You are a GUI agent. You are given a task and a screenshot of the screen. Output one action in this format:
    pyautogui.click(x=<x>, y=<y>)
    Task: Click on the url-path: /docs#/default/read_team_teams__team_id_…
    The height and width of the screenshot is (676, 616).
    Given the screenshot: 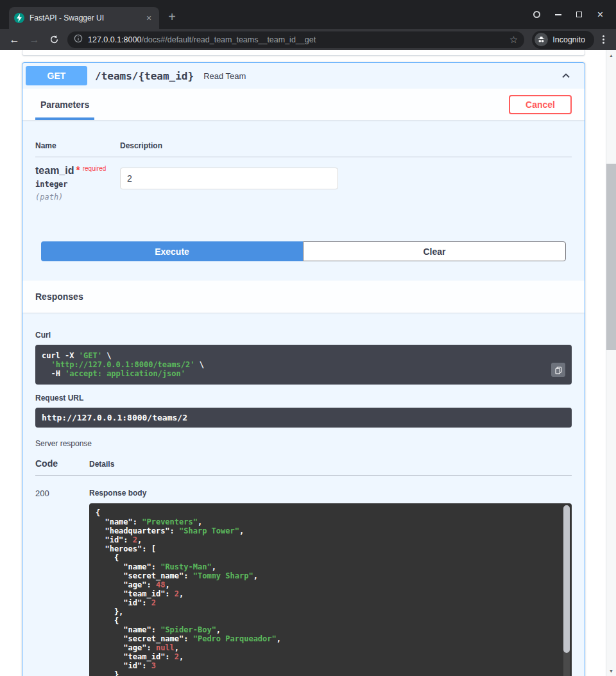 What is the action you would take?
    pyautogui.click(x=228, y=40)
    